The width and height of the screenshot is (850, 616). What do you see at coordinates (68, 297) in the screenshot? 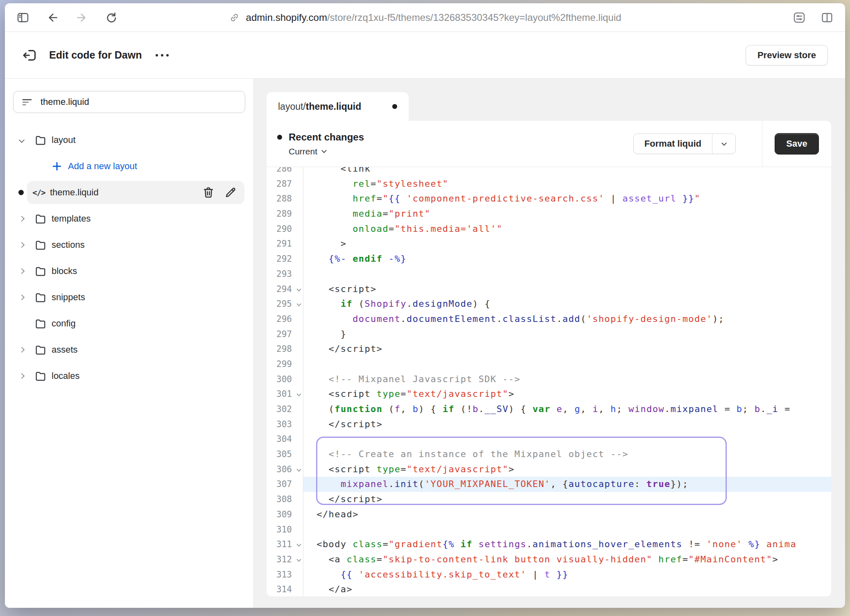
I see `sidebar-item-label: snippets` at bounding box center [68, 297].